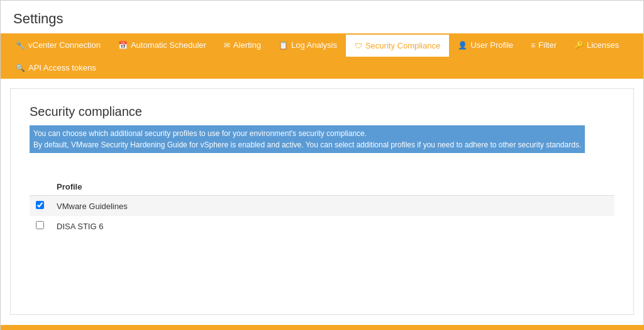 The height and width of the screenshot is (330, 644). I want to click on description-text: You can choose which additional security…, so click(307, 139).